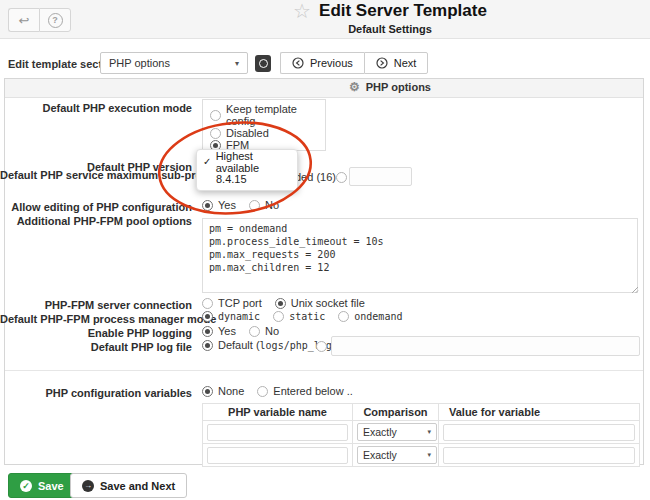 The width and height of the screenshot is (650, 500). I want to click on pool-options-textarea: pm = ondemand pm.process_idle_timeout = …, so click(420, 256).